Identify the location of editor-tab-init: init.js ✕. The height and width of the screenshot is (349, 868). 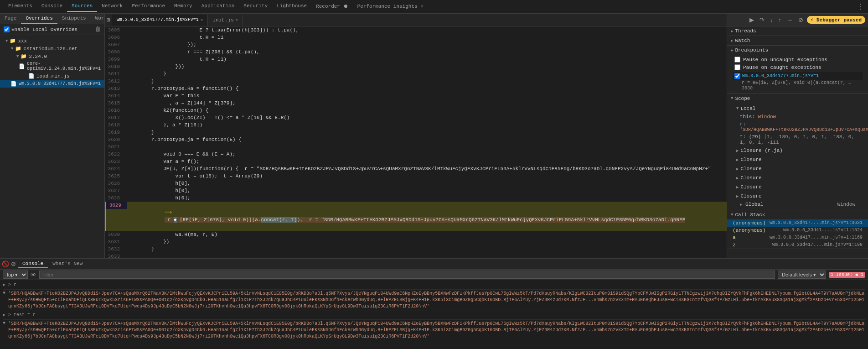
(225, 20).